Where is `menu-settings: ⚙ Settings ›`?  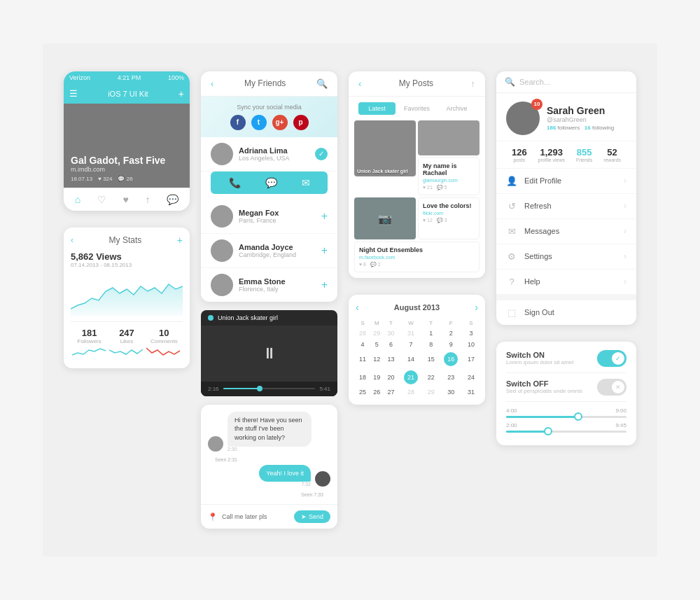 menu-settings: ⚙ Settings › is located at coordinates (566, 257).